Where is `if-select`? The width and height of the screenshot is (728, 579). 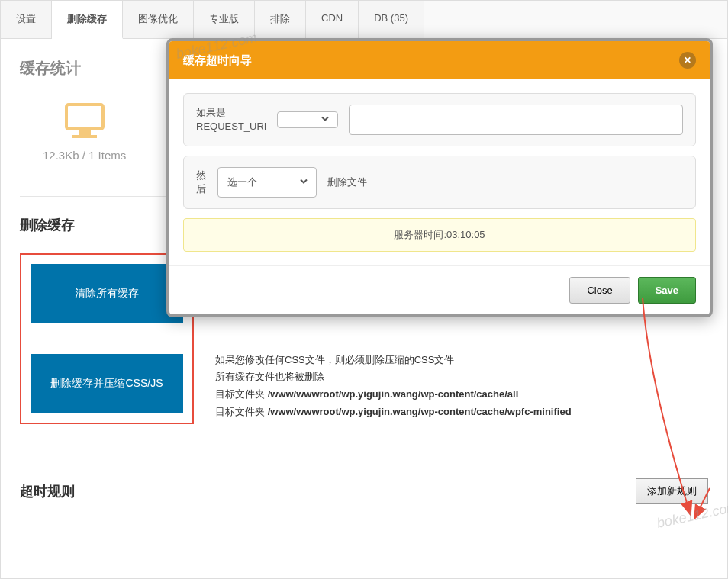 if-select is located at coordinates (308, 120).